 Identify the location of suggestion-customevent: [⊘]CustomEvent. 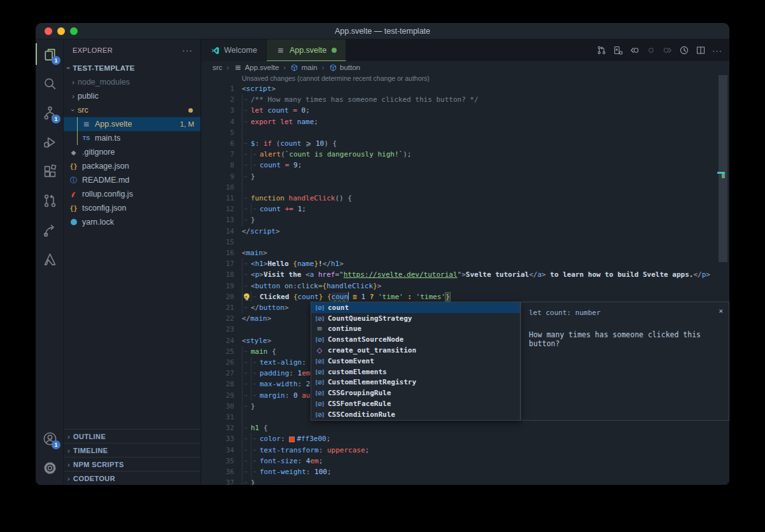
(416, 361).